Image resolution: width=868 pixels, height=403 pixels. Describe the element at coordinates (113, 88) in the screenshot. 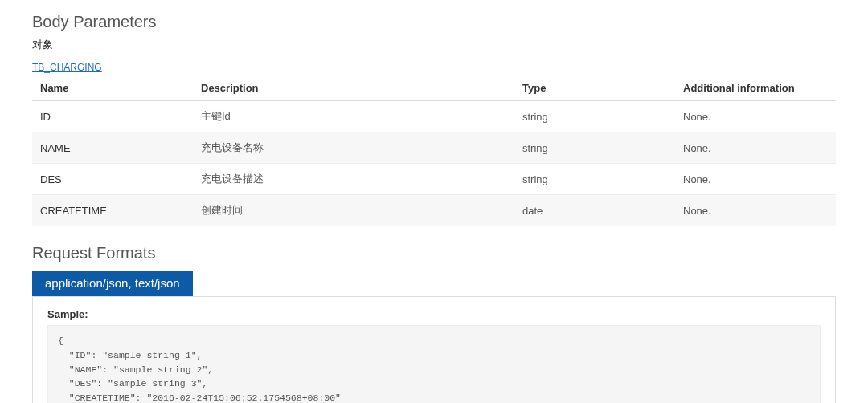

I see `col-header-name: Name` at that location.